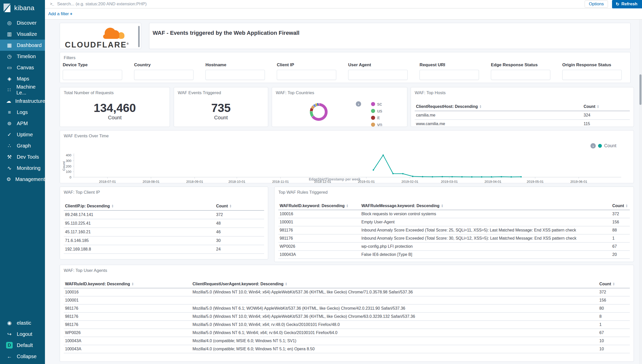 The height and width of the screenshot is (364, 642). What do you see at coordinates (617, 4) in the screenshot?
I see `refresh-icon: ↻` at bounding box center [617, 4].